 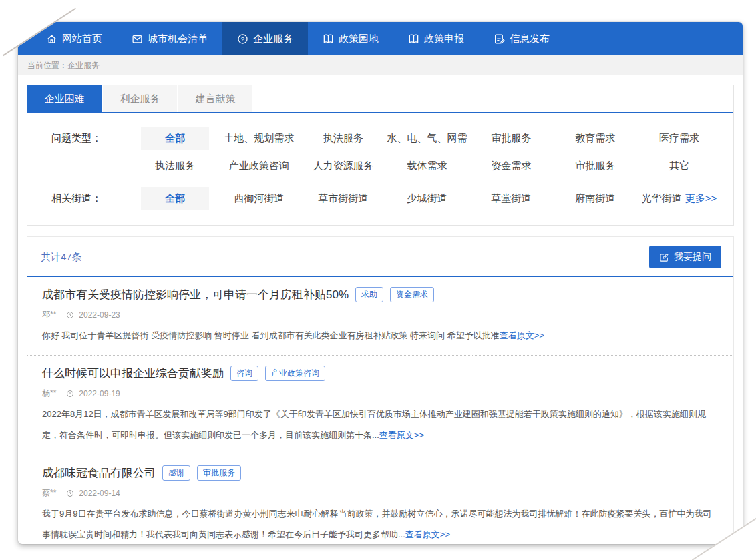 What do you see at coordinates (381, 394) in the screenshot?
I see `question-meta: 杨** 2022-09-19` at bounding box center [381, 394].